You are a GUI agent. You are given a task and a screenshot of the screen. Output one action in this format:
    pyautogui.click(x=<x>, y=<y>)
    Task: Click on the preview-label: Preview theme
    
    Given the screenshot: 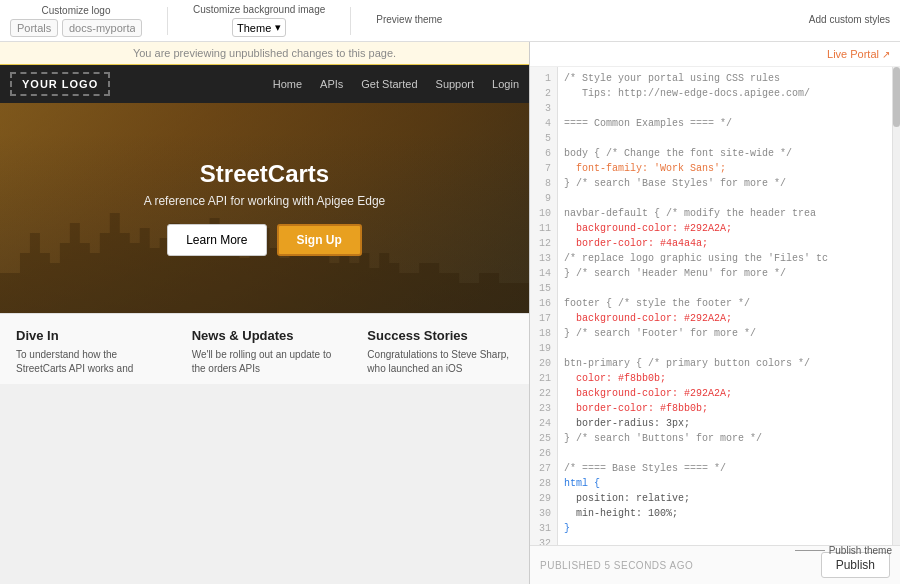 What is the action you would take?
    pyautogui.click(x=409, y=20)
    